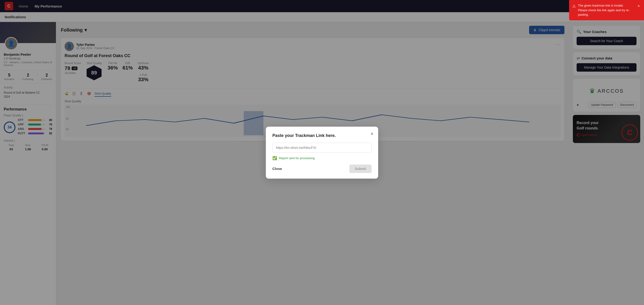 Image resolution: width=644 pixels, height=305 pixels. I want to click on modal-title: Paste your Trackman Link here., so click(322, 136).